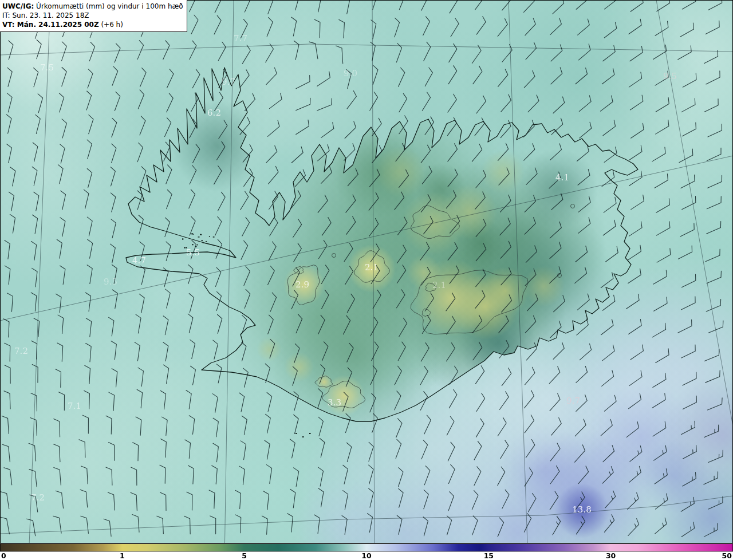 Image resolution: width=733 pixels, height=560 pixels. Describe the element at coordinates (244, 555) in the screenshot. I see `colorbar-tick-label: 5` at that location.